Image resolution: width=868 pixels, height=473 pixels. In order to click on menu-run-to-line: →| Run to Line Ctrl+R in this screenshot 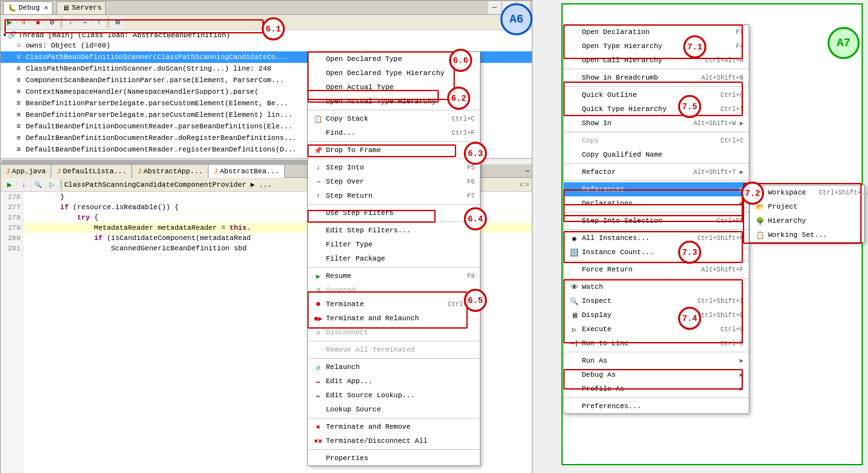, I will do `click(656, 343)`.